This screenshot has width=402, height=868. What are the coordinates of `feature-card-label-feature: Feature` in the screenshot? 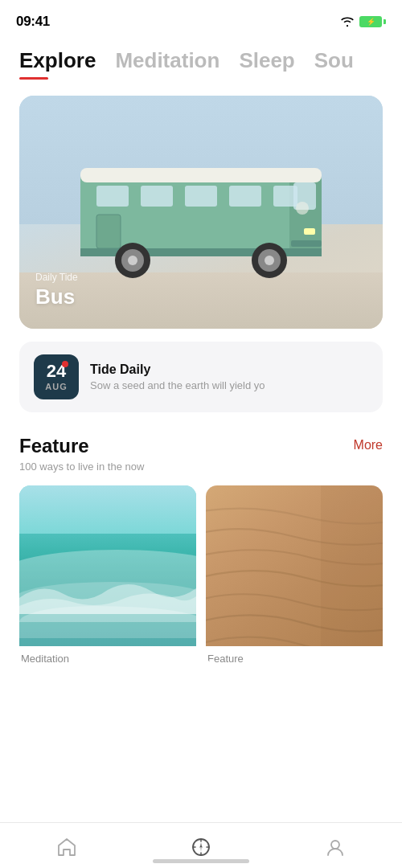 It's located at (294, 659).